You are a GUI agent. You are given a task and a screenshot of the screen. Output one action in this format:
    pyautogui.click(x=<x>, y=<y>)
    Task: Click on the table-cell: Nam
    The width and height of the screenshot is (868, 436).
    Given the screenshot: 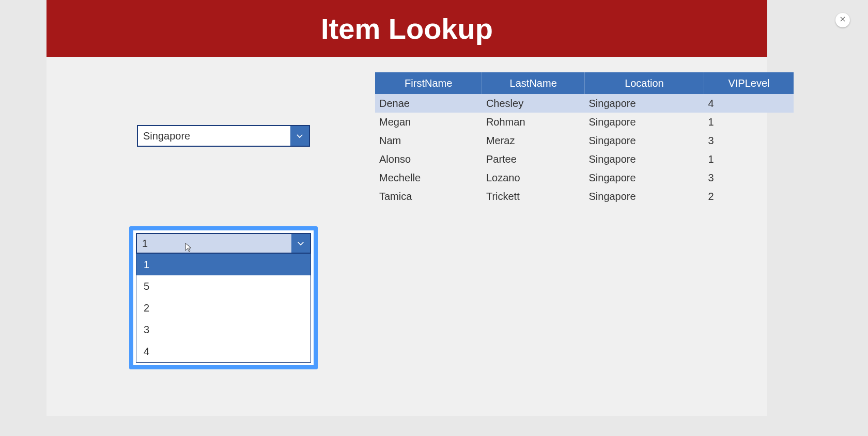 What is the action you would take?
    pyautogui.click(x=429, y=141)
    